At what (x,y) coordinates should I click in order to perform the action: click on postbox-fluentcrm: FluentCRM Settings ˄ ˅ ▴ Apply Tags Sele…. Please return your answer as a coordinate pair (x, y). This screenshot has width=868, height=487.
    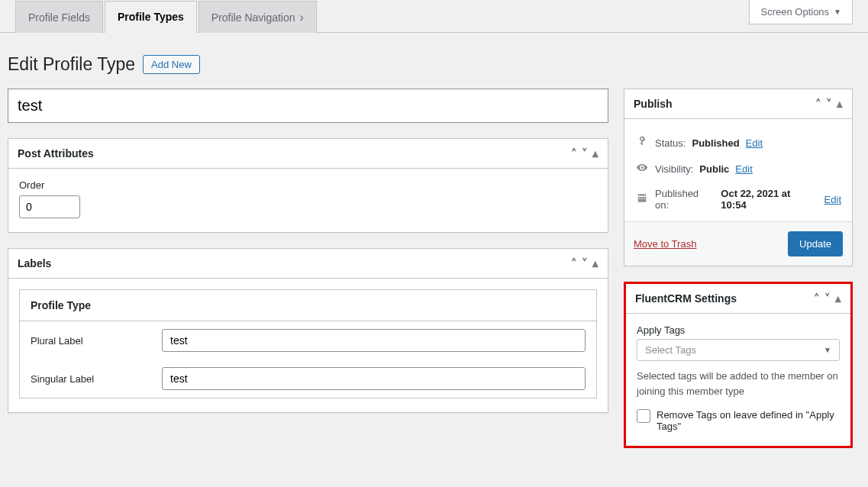
    Looking at the image, I should click on (738, 365).